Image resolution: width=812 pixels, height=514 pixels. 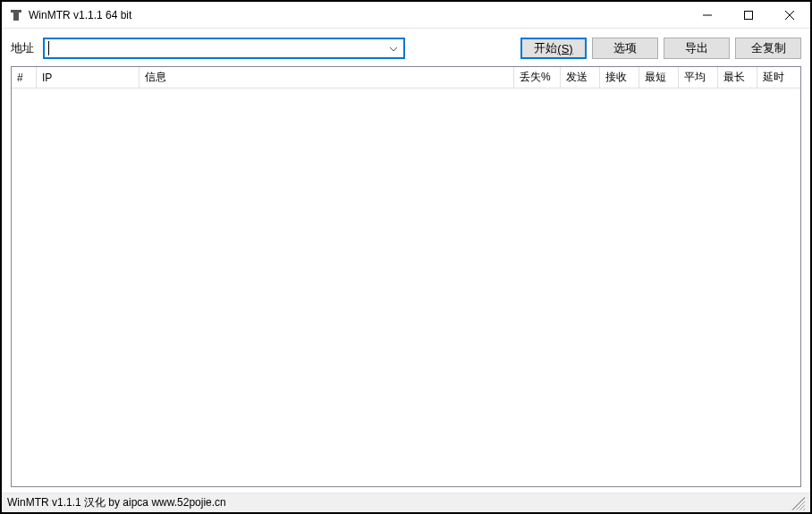 I want to click on col-last: 延时, so click(x=779, y=77).